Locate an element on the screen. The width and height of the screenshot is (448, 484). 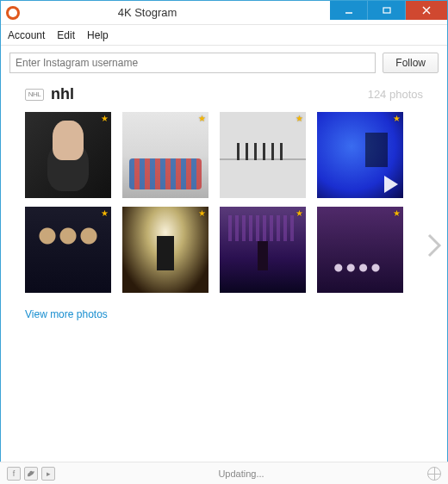
status-text: Updating... is located at coordinates (241, 474).